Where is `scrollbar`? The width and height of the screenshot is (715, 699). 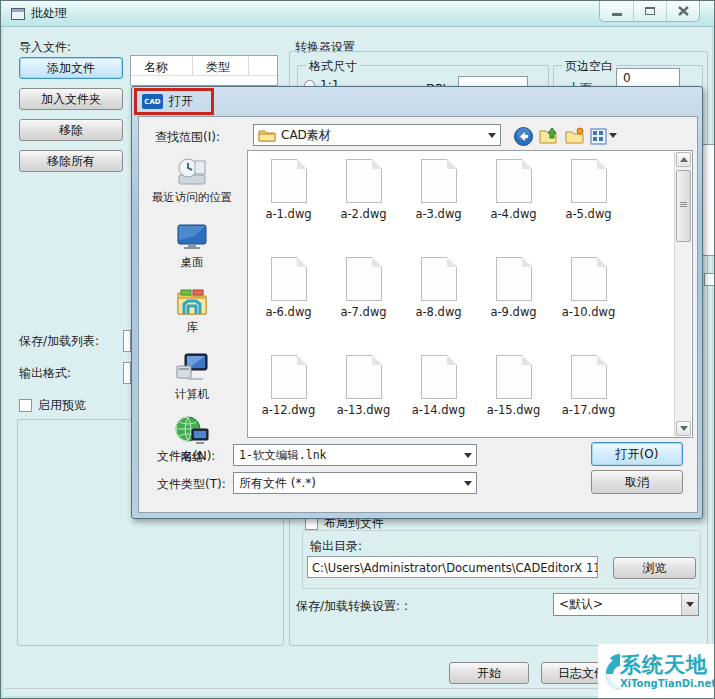
scrollbar is located at coordinates (682, 294).